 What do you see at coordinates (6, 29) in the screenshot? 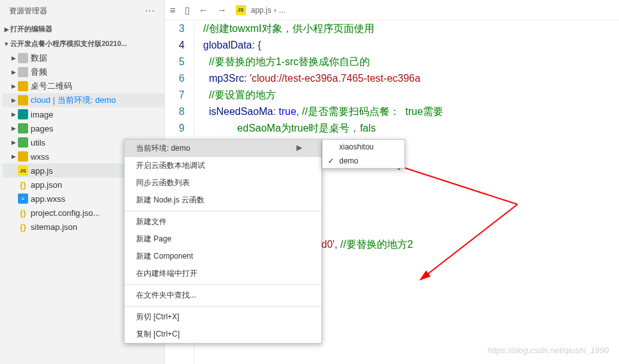
I see `chevron-right-icon: ▶` at bounding box center [6, 29].